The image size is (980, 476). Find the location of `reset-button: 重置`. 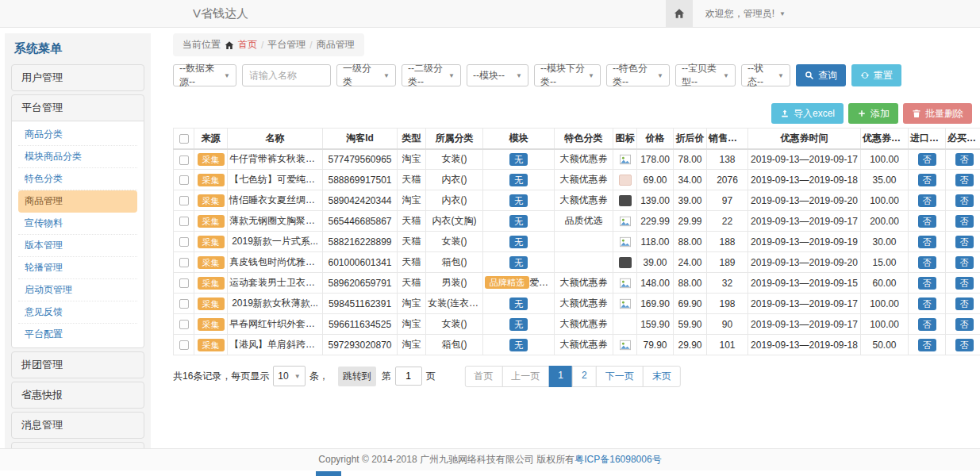

reset-button: 重置 is located at coordinates (876, 75).